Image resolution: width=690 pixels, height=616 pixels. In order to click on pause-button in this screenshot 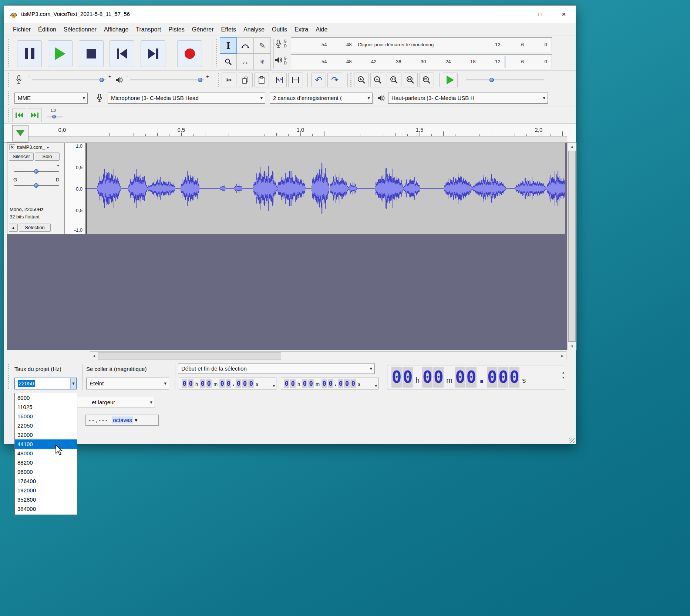, I will do `click(30, 54)`.